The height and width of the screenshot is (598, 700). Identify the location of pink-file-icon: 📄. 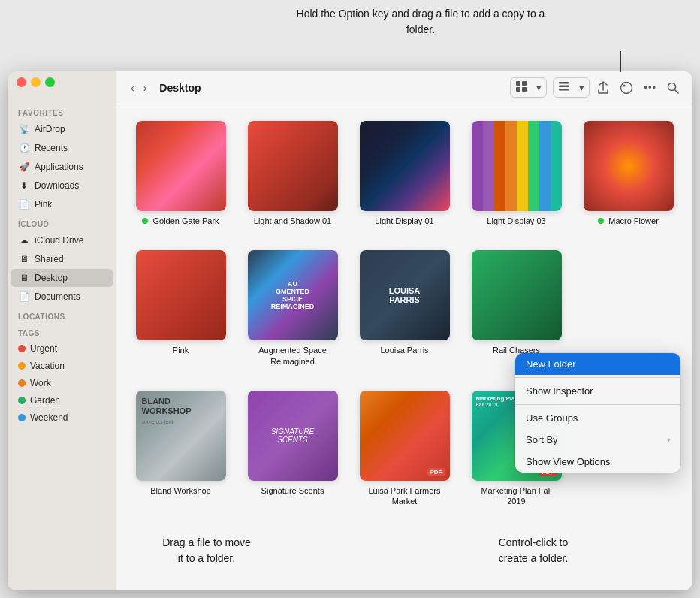
(24, 204).